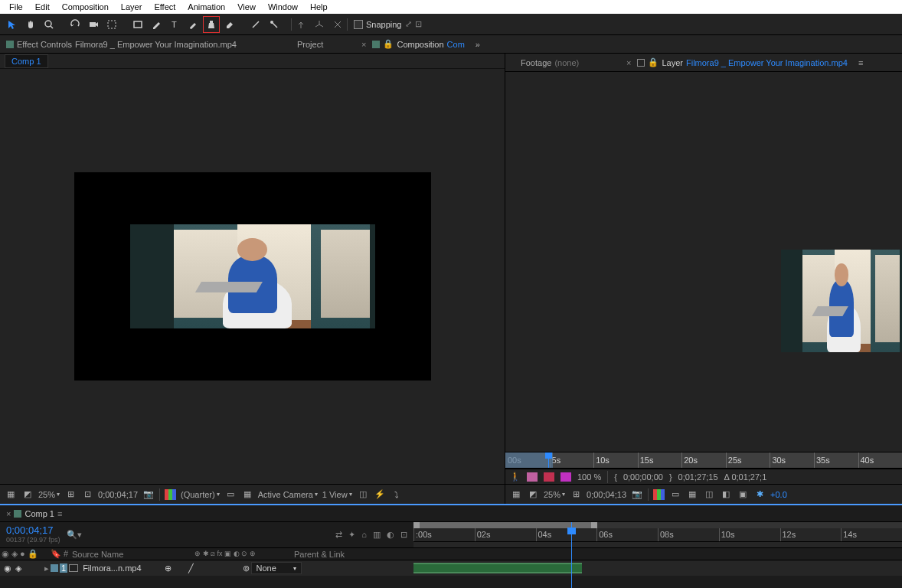 This screenshot has width=902, height=588. Describe the element at coordinates (563, 63) in the screenshot. I see `tab-footage: Footage (none)` at that location.